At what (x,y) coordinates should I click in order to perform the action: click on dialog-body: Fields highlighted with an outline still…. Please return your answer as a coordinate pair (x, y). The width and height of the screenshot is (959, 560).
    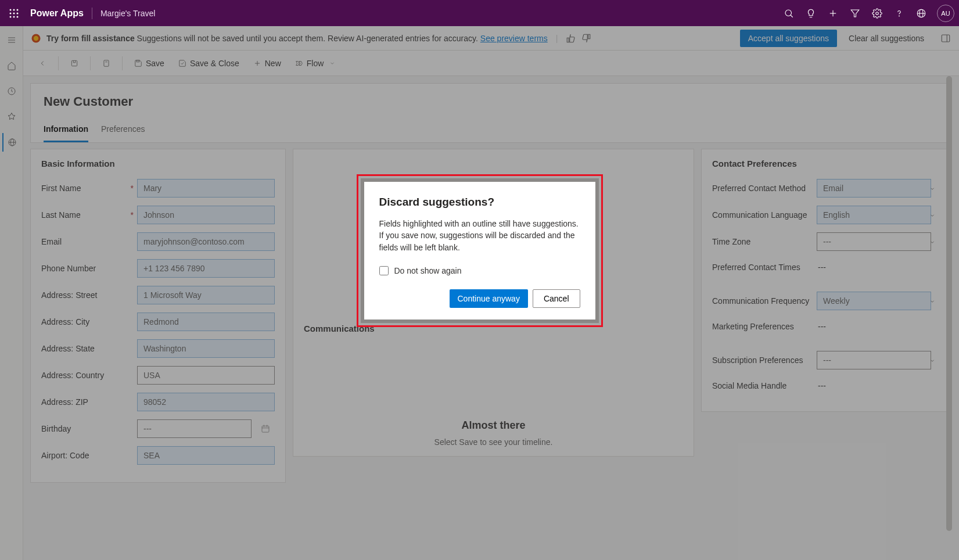
    Looking at the image, I should click on (480, 236).